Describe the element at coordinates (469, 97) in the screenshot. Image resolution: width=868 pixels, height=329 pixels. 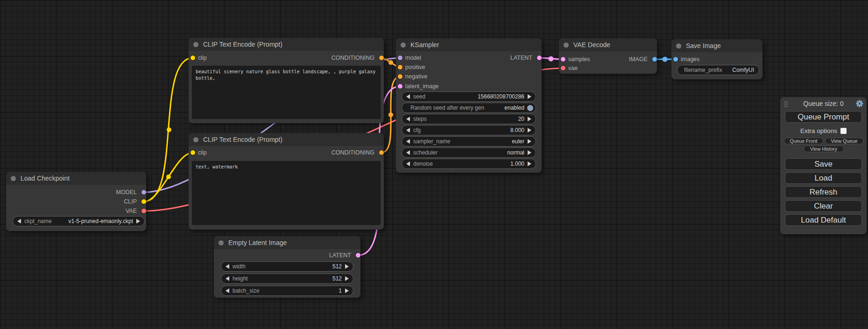
I see `seed-widget: seed 156680208700286` at that location.